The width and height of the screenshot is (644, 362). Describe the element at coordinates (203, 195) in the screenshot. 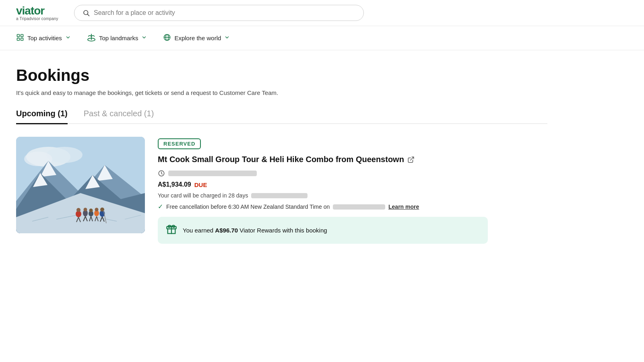

I see `charge-notice-text: Your card will be charged in 28 days` at that location.